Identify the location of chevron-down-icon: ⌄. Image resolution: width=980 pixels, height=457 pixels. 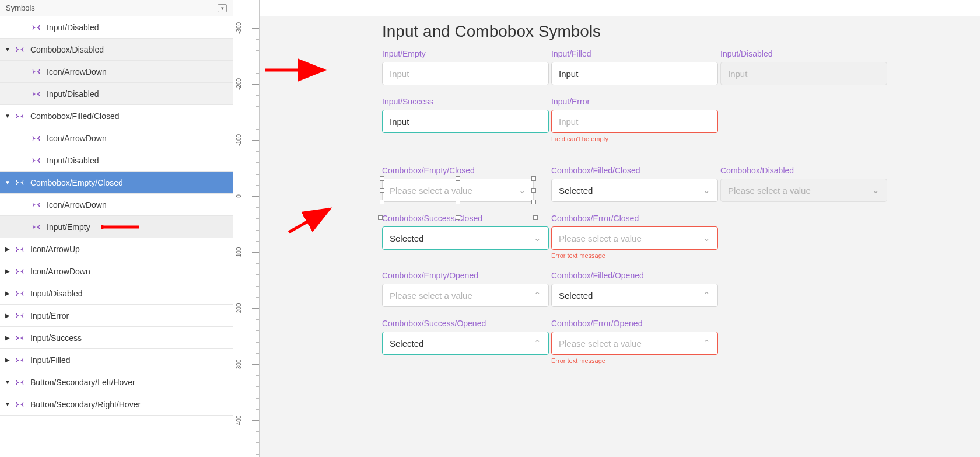
(538, 238).